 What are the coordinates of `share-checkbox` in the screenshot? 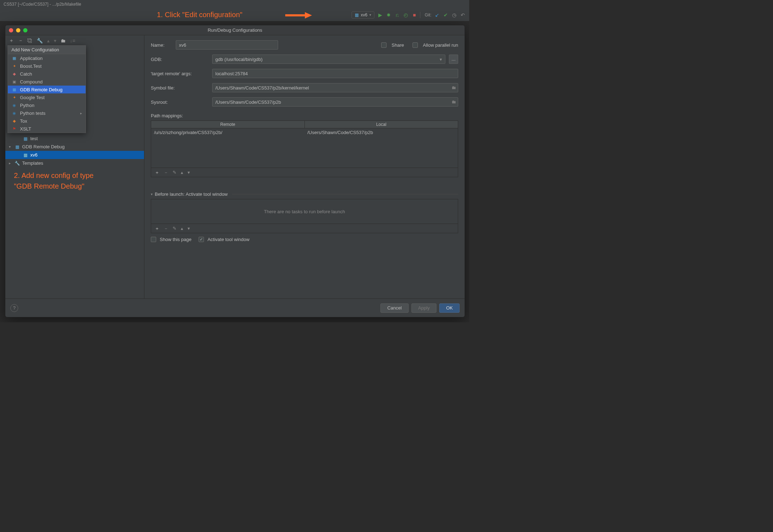 It's located at (384, 45).